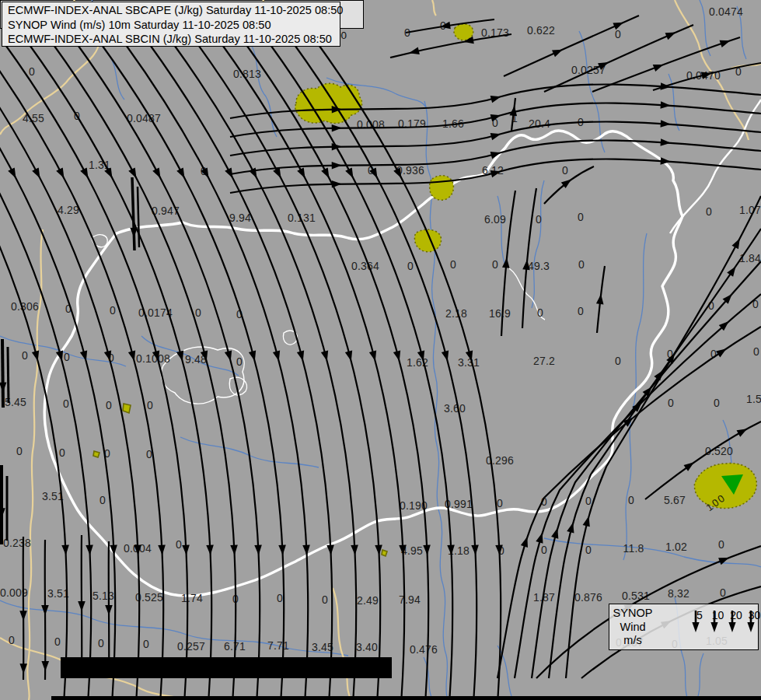  Describe the element at coordinates (406, 698) in the screenshot. I see `map-bottom-frame` at that location.